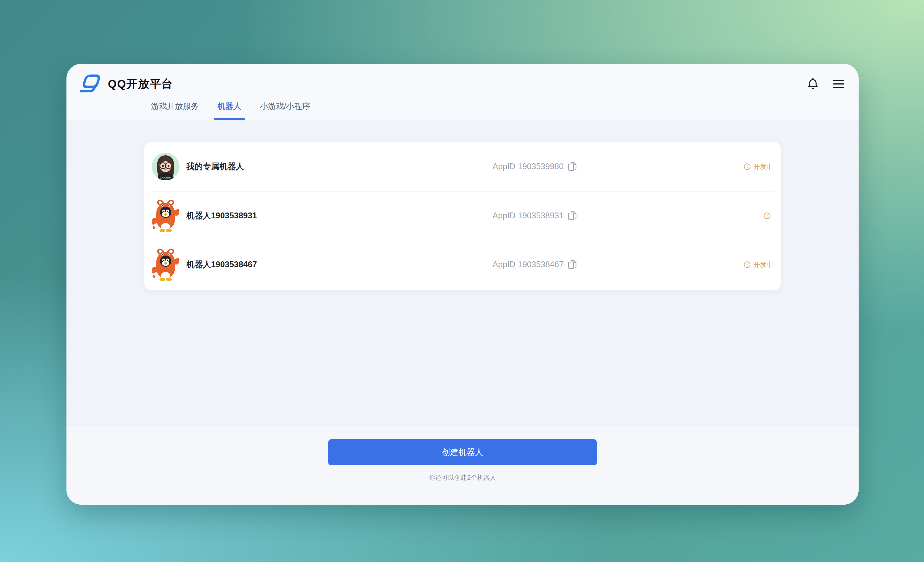 The height and width of the screenshot is (562, 924). I want to click on brand-title: QQ开放平台, so click(140, 84).